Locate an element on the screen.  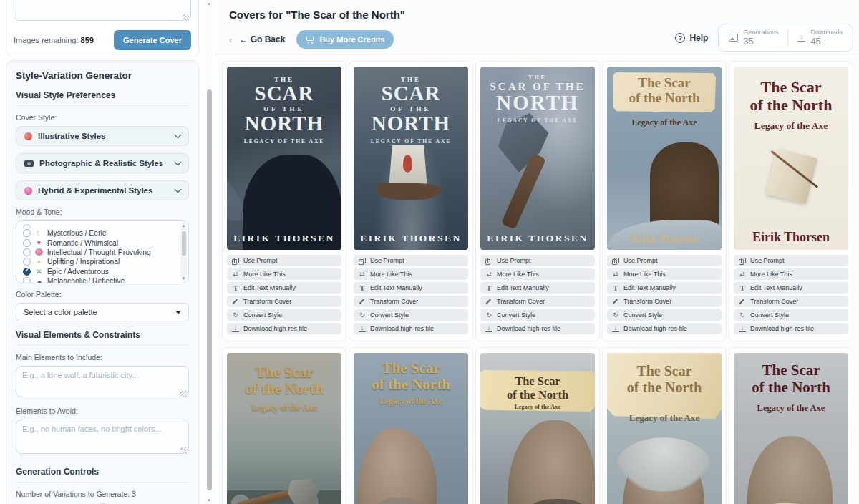
cover-style-dropdown: Illustrative Styles is located at coordinates (102, 136).